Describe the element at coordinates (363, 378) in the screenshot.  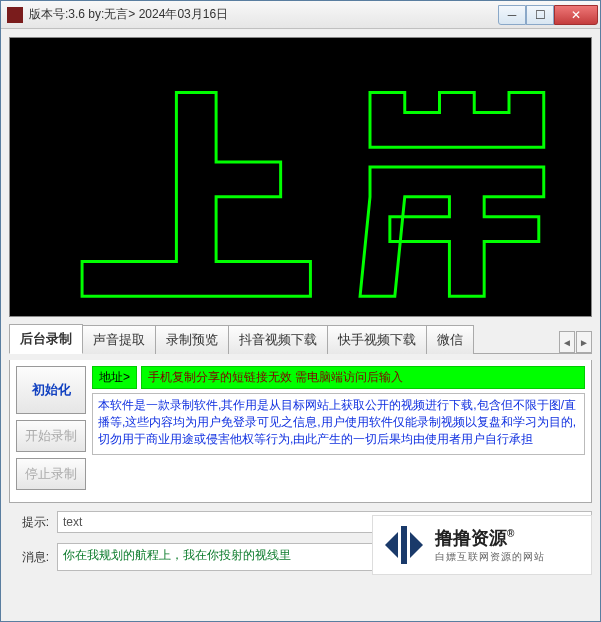
I see `address-input: 手机复制分享的短链接无效 需电脑端访问后输入` at that location.